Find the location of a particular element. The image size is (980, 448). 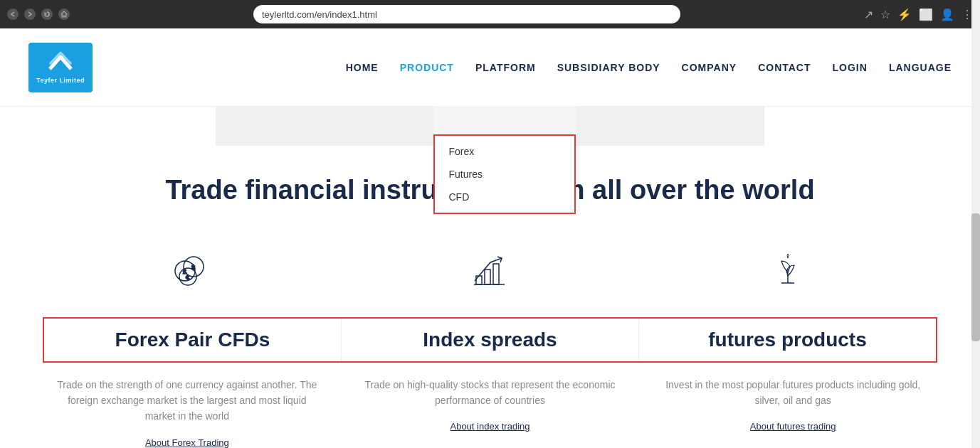

forward-button is located at coordinates (30, 14).